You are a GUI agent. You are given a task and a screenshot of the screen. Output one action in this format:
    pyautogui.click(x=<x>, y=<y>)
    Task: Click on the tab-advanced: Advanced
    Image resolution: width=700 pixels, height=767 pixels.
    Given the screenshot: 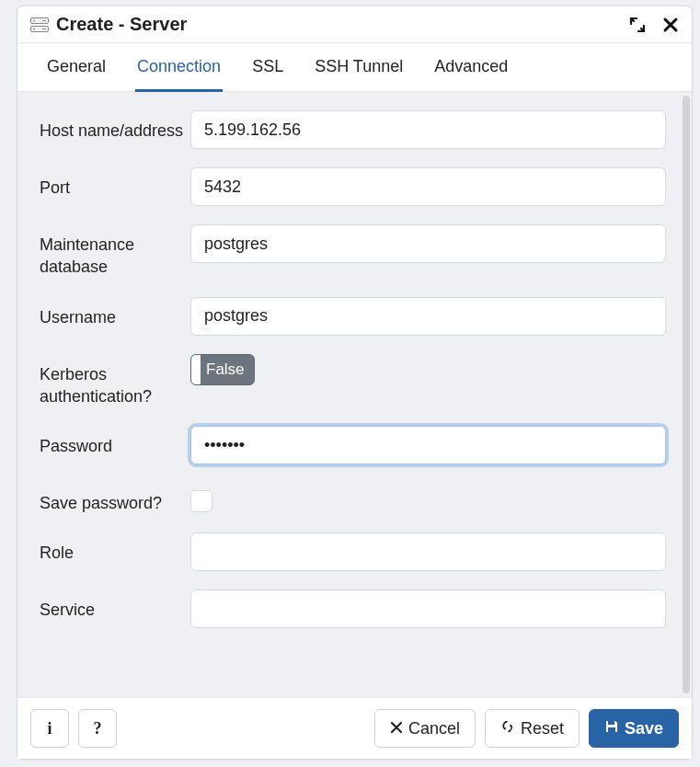 What is the action you would take?
    pyautogui.click(x=471, y=68)
    